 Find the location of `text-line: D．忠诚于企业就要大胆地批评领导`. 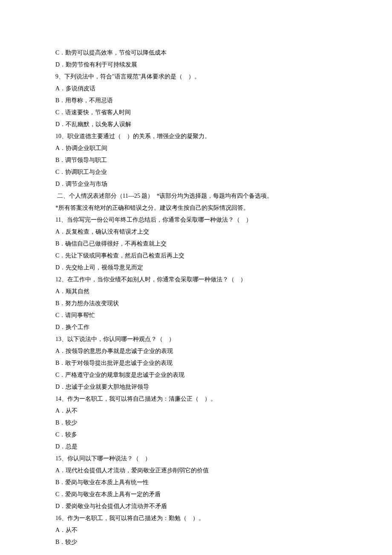

text-line: D．忠诚于企业就要大胆地批评领导 is located at coordinates (196, 387).